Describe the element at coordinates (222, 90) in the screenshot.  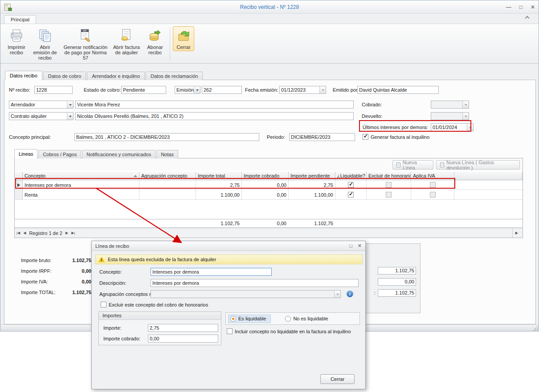
I see `emision-num-field: 262` at that location.